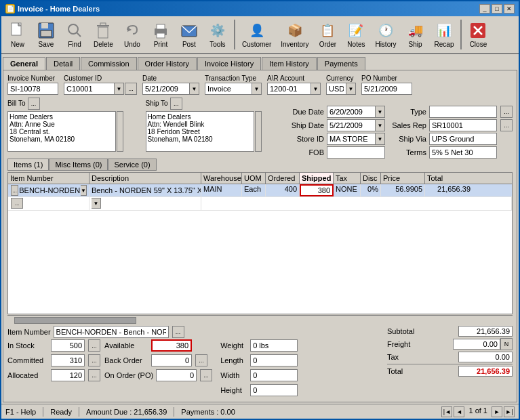 This screenshot has height=420, width=520. What do you see at coordinates (485, 9) in the screenshot?
I see `minimize-button: _` at bounding box center [485, 9].